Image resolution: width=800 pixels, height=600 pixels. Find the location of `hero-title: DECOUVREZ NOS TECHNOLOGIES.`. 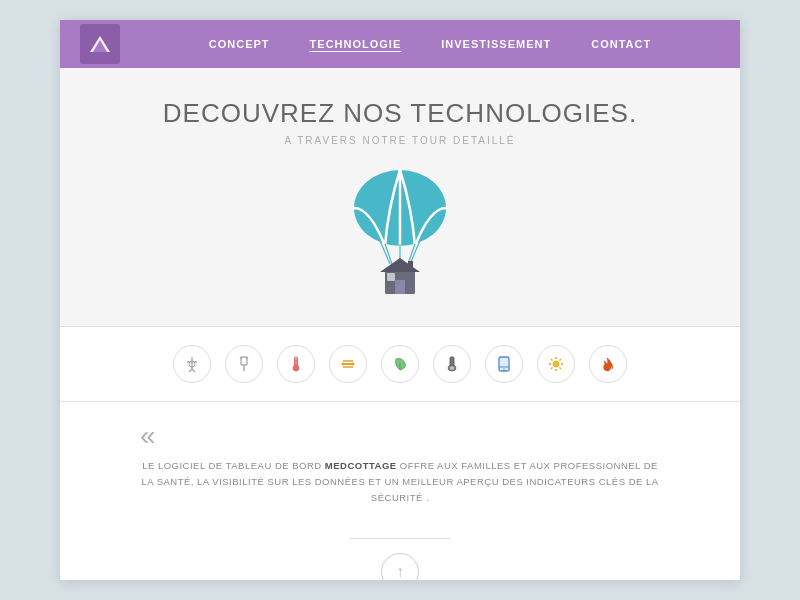

hero-title: DECOUVREZ NOS TECHNOLOGIES. is located at coordinates (400, 114).